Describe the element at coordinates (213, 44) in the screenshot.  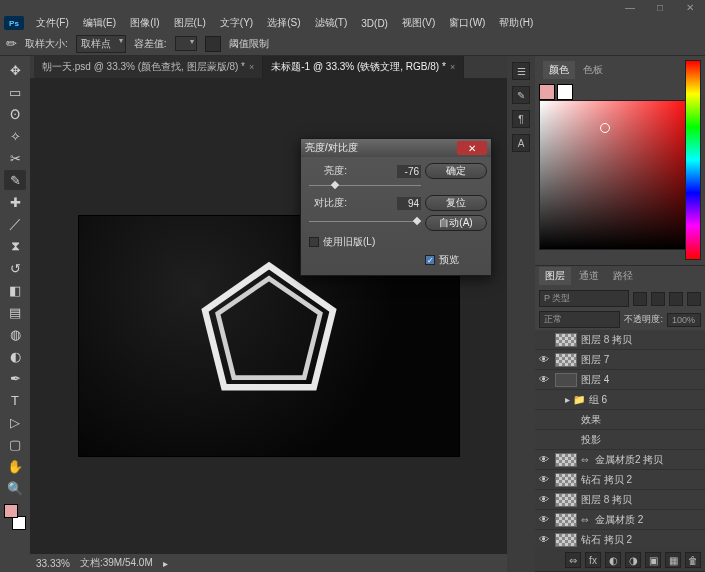
I see `sample-ring-icon` at that location.